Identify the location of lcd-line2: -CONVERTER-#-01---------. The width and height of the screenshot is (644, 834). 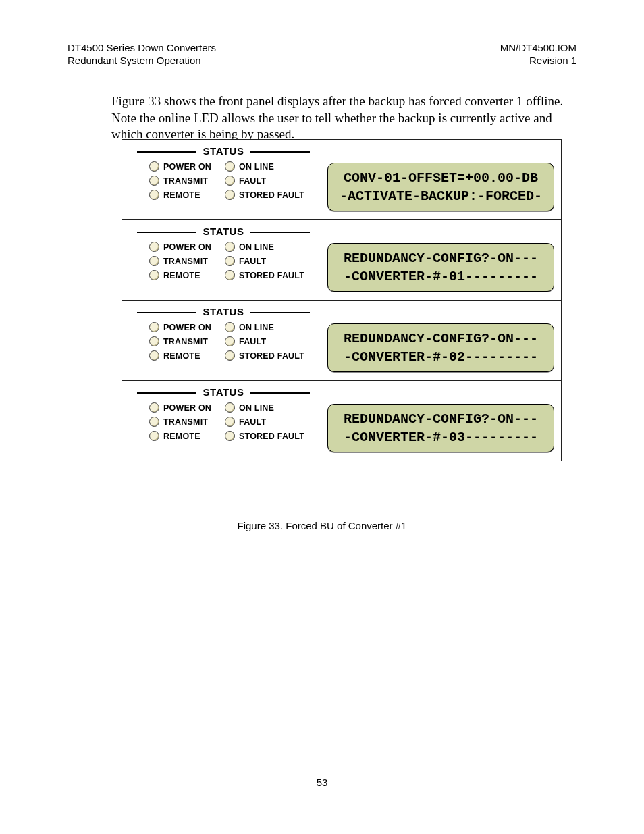
(441, 277).